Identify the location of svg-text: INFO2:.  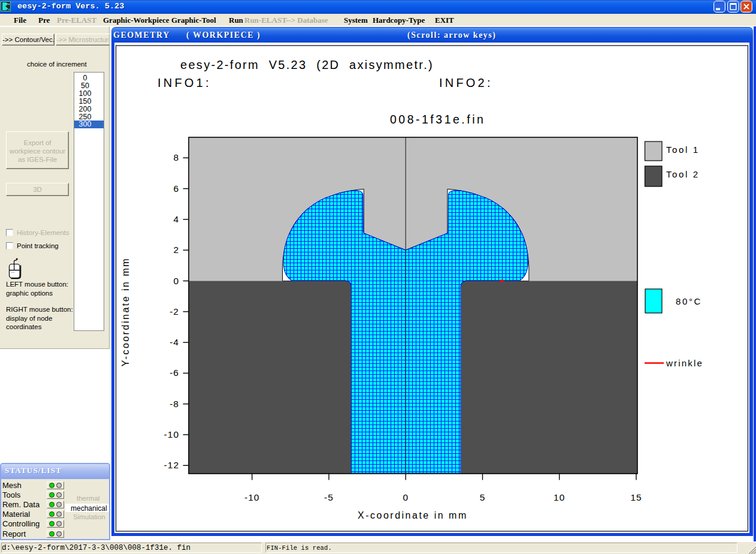
(466, 83).